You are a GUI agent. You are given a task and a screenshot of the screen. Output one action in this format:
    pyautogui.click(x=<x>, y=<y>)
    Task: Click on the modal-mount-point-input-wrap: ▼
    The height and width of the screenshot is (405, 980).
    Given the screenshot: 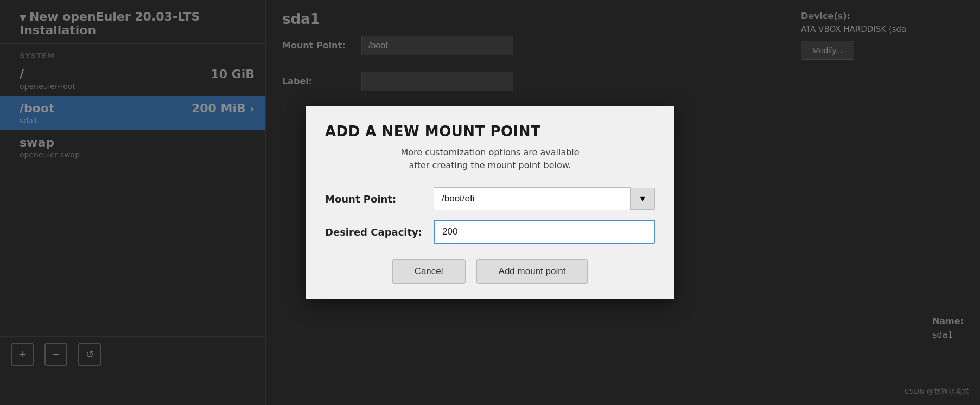 What is the action you would take?
    pyautogui.click(x=544, y=199)
    